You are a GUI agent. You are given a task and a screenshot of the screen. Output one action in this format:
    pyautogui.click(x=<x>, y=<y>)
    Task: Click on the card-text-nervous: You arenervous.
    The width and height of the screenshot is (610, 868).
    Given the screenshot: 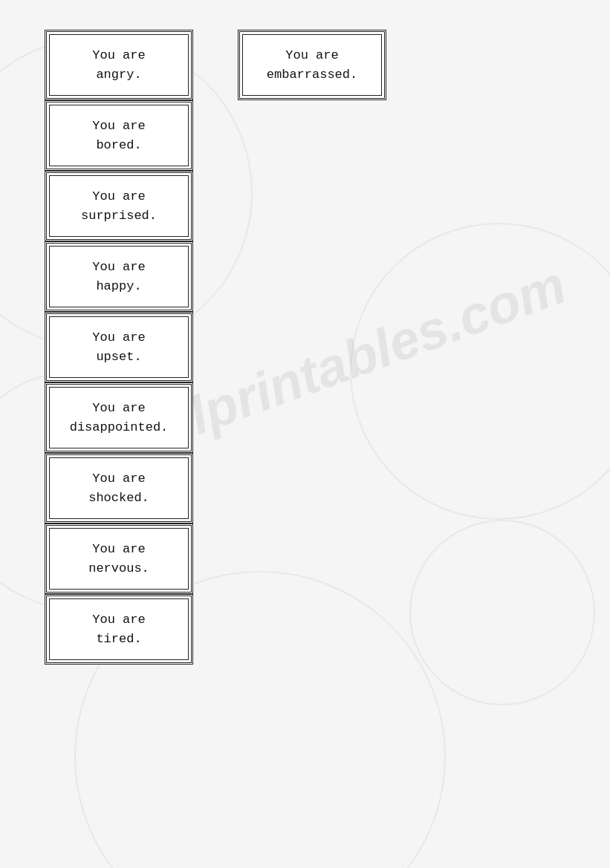 What is the action you would take?
    pyautogui.click(x=119, y=558)
    